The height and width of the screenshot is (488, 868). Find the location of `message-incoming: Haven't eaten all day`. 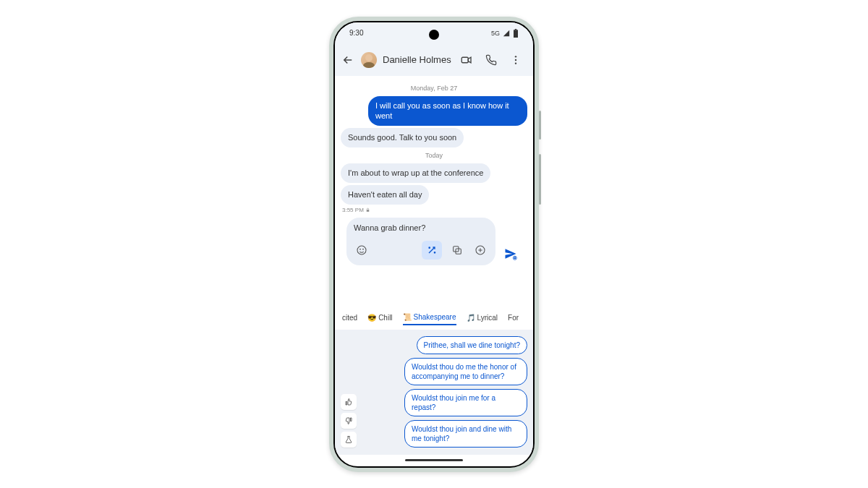

message-incoming: Haven't eaten all day is located at coordinates (385, 195).